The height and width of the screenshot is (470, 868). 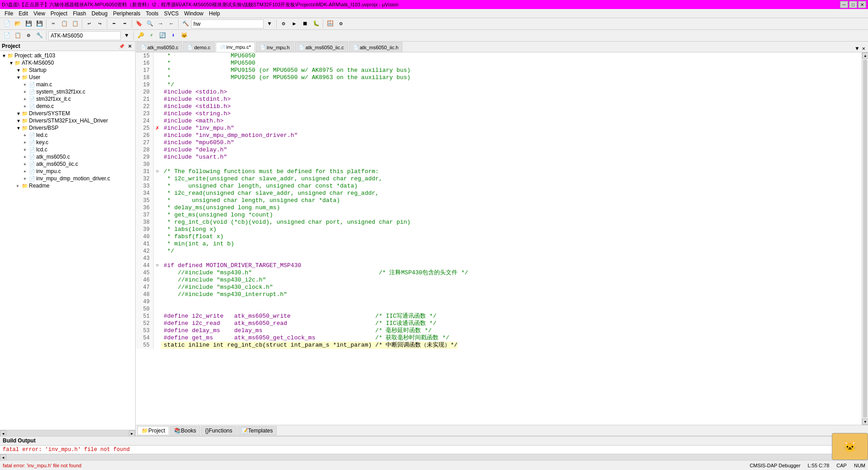 What do you see at coordinates (68, 135) in the screenshot?
I see `tree-item-led-c: +📄led.c` at bounding box center [68, 135].